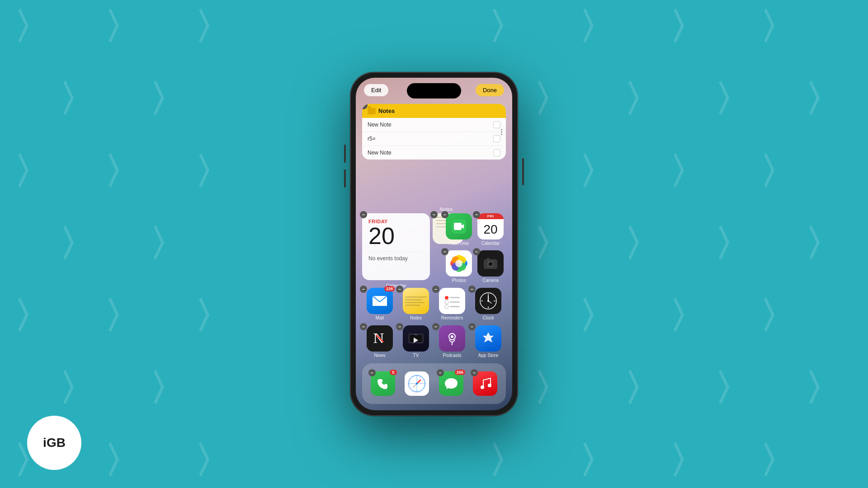 This screenshot has height=488, width=868. Describe the element at coordinates (459, 268) in the screenshot. I see `photos-app: −` at that location.